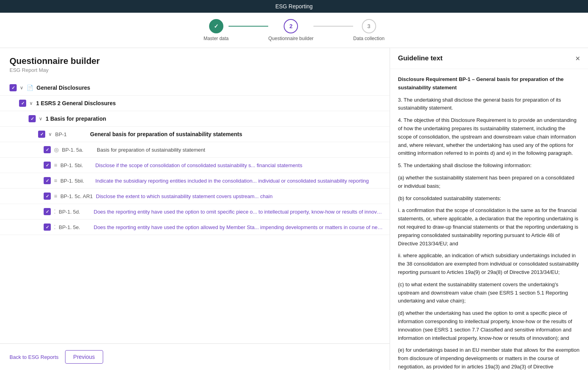 This screenshot has width=588, height=370. What do you see at coordinates (195, 165) in the screenshot?
I see `tree-item-5bi: ≡ BP-1. 5bi. Disclose if the scope of co…` at bounding box center [195, 165].